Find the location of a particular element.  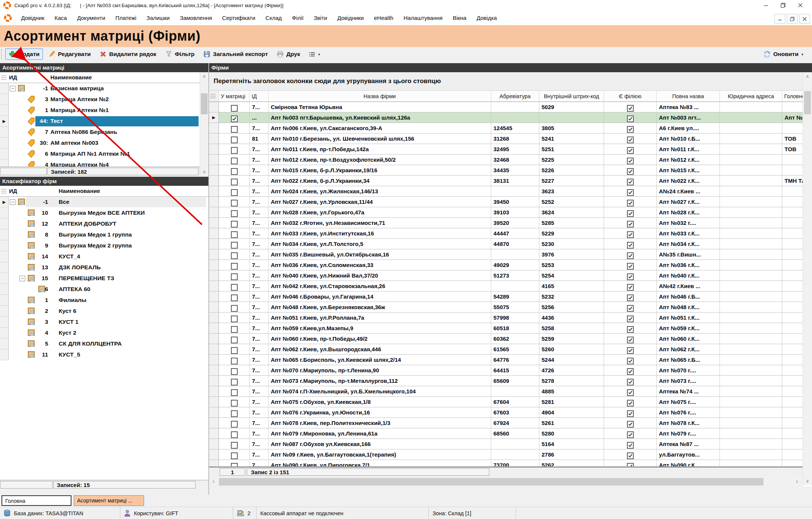

table-row: 7...Апт №076 г.Украинка, ул.Юности,16676… is located at coordinates (506, 413).